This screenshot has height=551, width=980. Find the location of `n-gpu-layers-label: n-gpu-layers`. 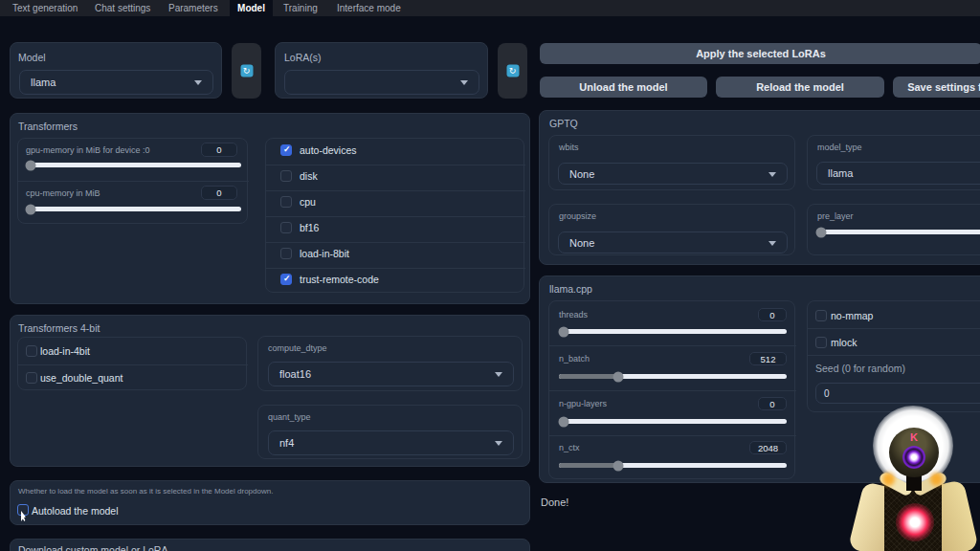

n-gpu-layers-label: n-gpu-layers is located at coordinates (583, 404).